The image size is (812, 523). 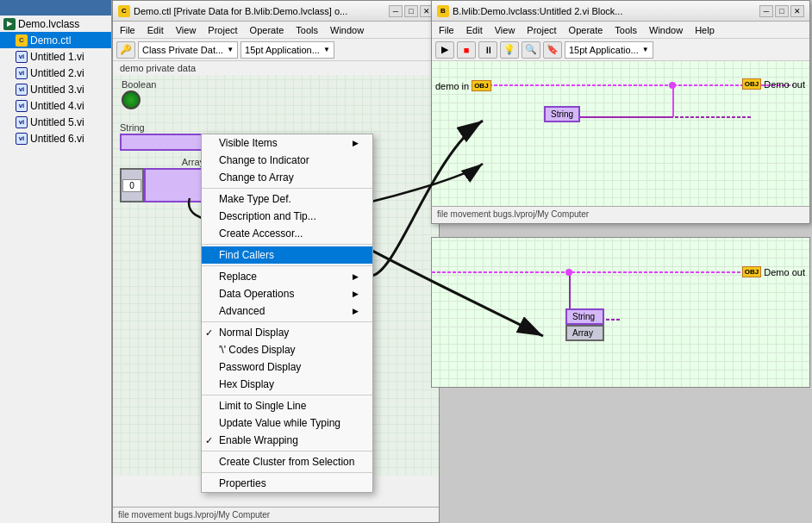 I want to click on bd-titlebar: B B.lvlib:Demo.lvclass:Untitled 2.vi Blo…, so click(x=621, y=11).